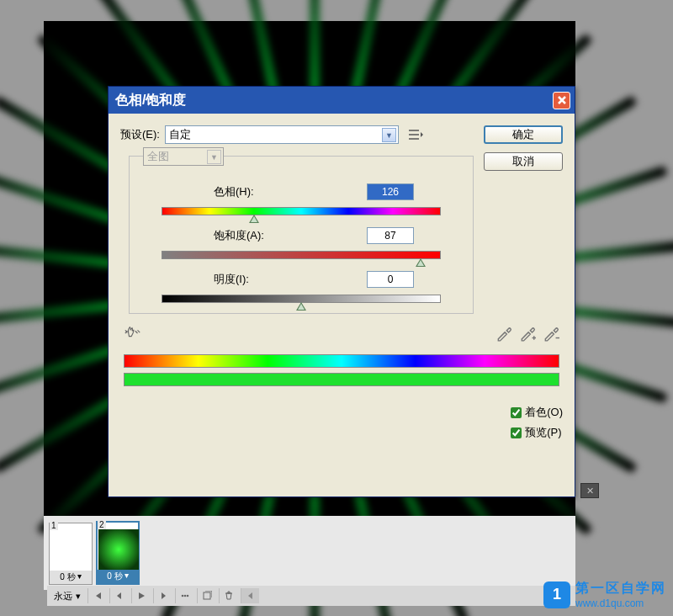  What do you see at coordinates (158, 157) in the screenshot?
I see `channel-value: 全图` at bounding box center [158, 157].